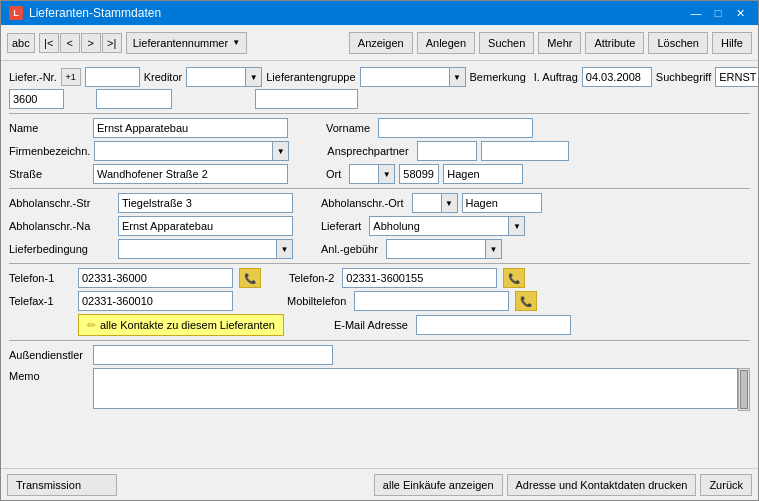  Describe the element at coordinates (368, 151) in the screenshot. I see `ansprechpartner-label: Ansprechpartner` at that location.